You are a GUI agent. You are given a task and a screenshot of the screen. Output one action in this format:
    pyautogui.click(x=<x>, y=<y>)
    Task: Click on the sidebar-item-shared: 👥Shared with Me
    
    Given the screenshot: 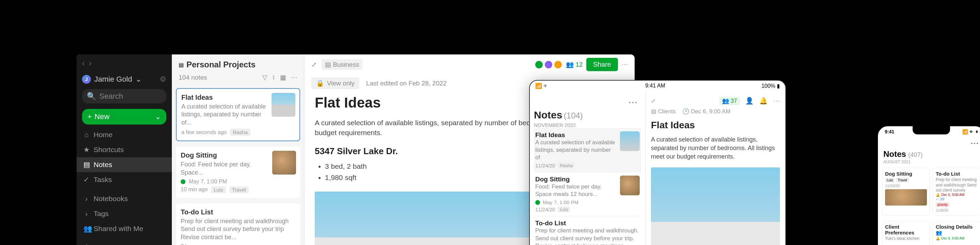 What is the action you would take?
    pyautogui.click(x=124, y=229)
    